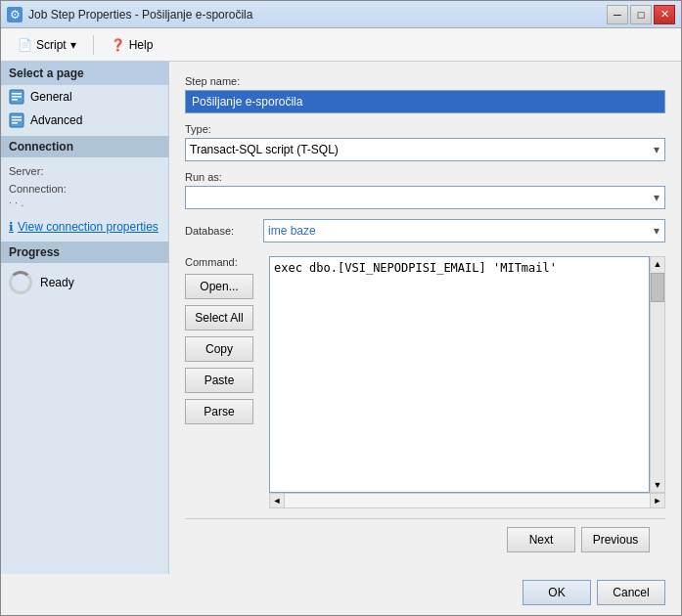  I want to click on run-as-label: Run as:, so click(425, 177).